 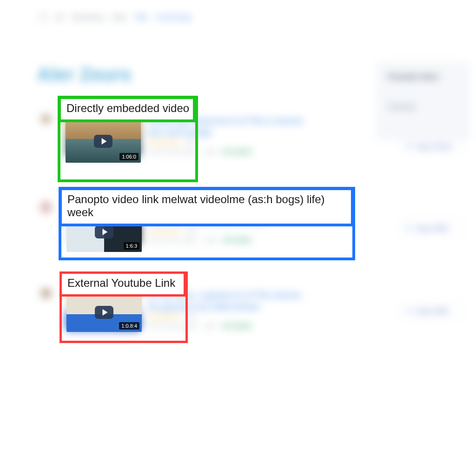 I want to click on sidebar-filter-pill: ✔ Sopy Srless, so click(x=431, y=146).